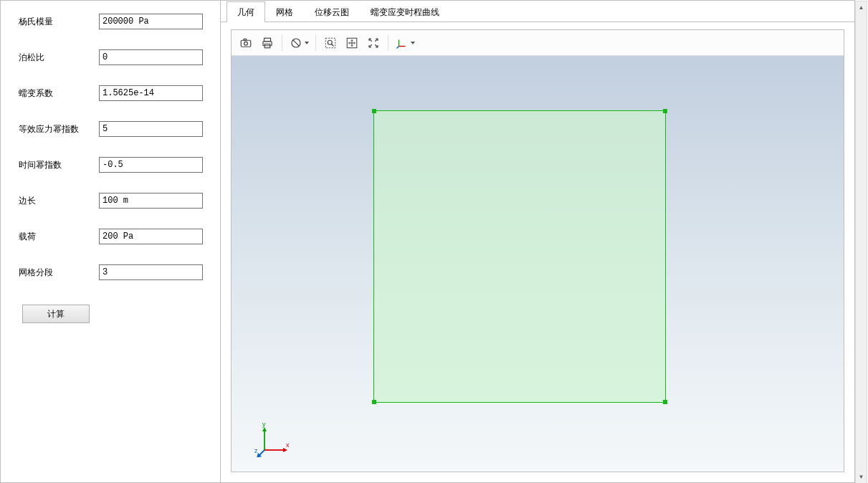 The image size is (868, 483). What do you see at coordinates (285, 11) in the screenshot?
I see `tab-mesh: 网格` at bounding box center [285, 11].